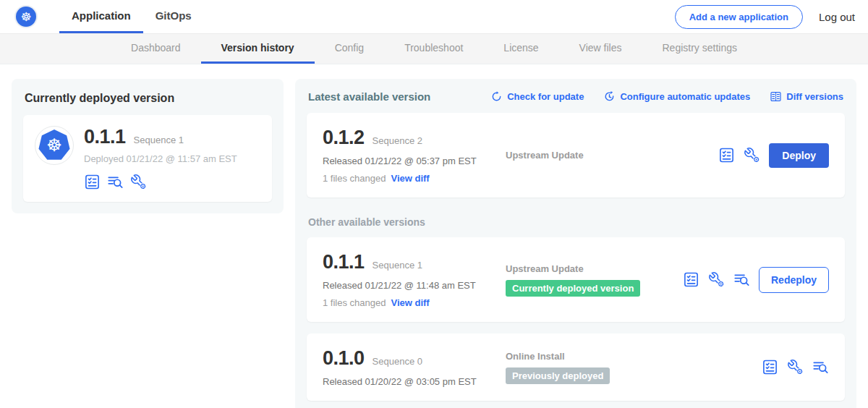 Image resolution: width=868 pixels, height=408 pixels. What do you see at coordinates (414, 161) in the screenshot?
I see `released-timestamp: Released 01/21/22 @ 05:37 pm EST` at bounding box center [414, 161].